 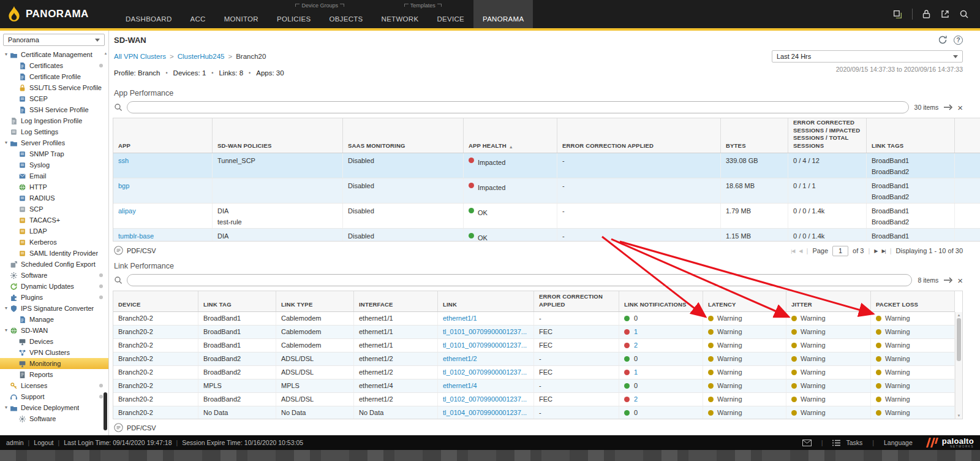 What do you see at coordinates (959, 416) in the screenshot?
I see `scroll-down-icon: ▼` at bounding box center [959, 416].